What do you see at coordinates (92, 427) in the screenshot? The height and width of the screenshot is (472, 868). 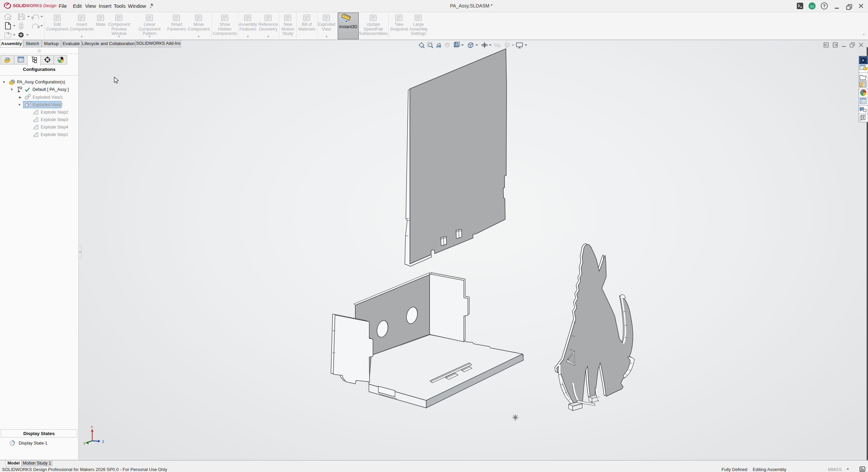 I see `svg-text: x` at bounding box center [92, 427].